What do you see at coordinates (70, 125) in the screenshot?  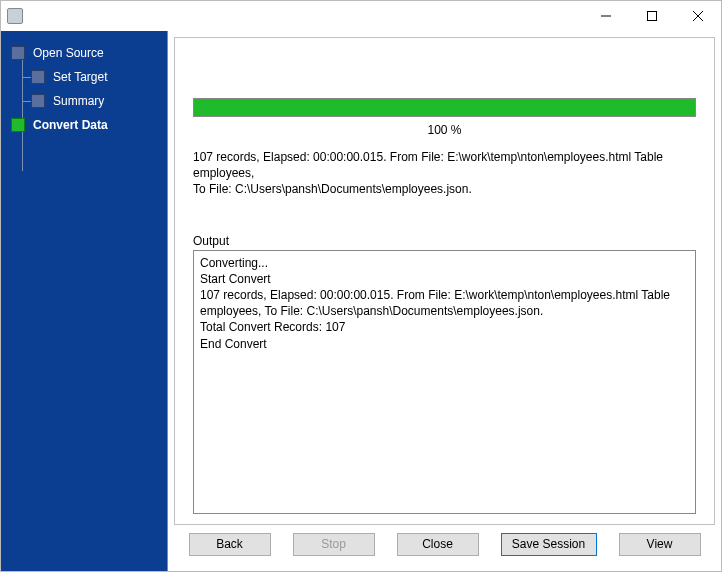 I see `sidebar-item-label: Convert Data` at bounding box center [70, 125].